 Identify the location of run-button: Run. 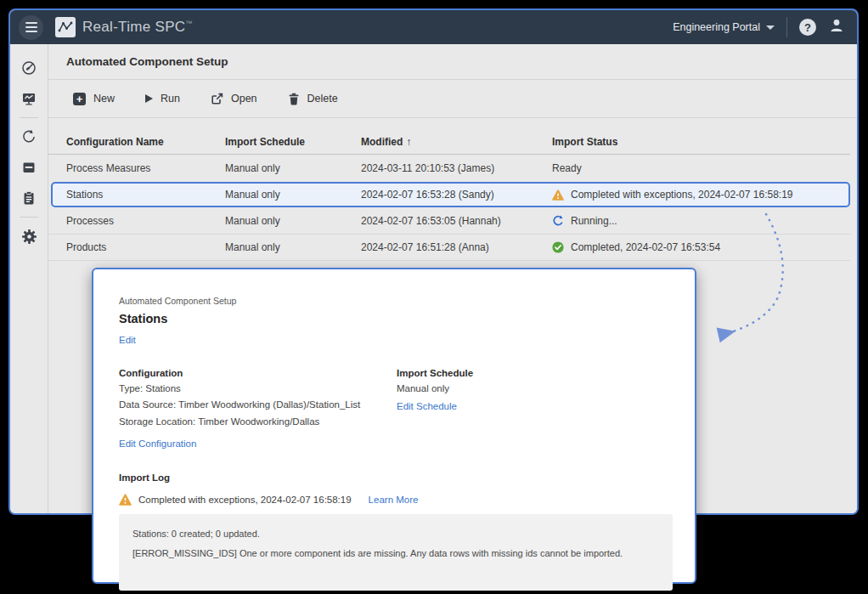
(165, 99).